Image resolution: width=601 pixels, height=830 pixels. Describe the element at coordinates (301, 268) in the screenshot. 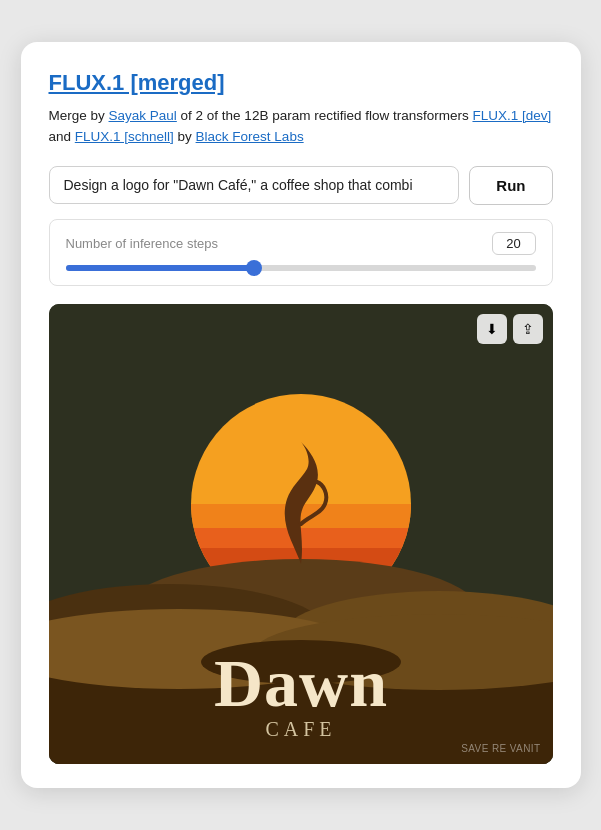

I see `slider-track` at that location.